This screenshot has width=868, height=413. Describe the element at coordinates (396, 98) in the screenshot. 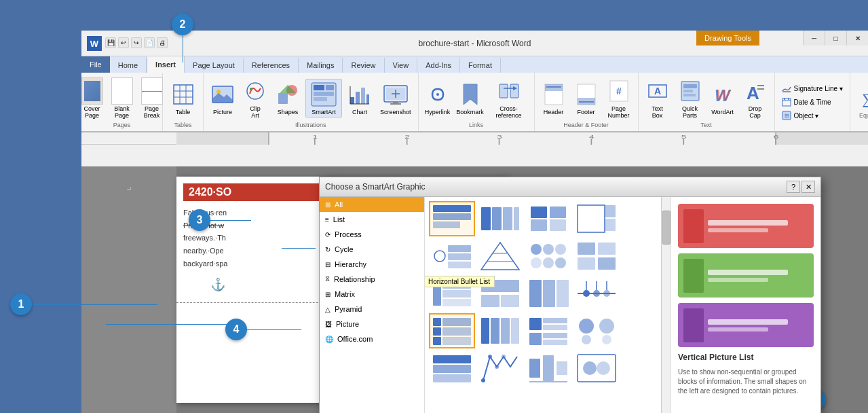

I see `screenshot-btn: Screenshot` at that location.